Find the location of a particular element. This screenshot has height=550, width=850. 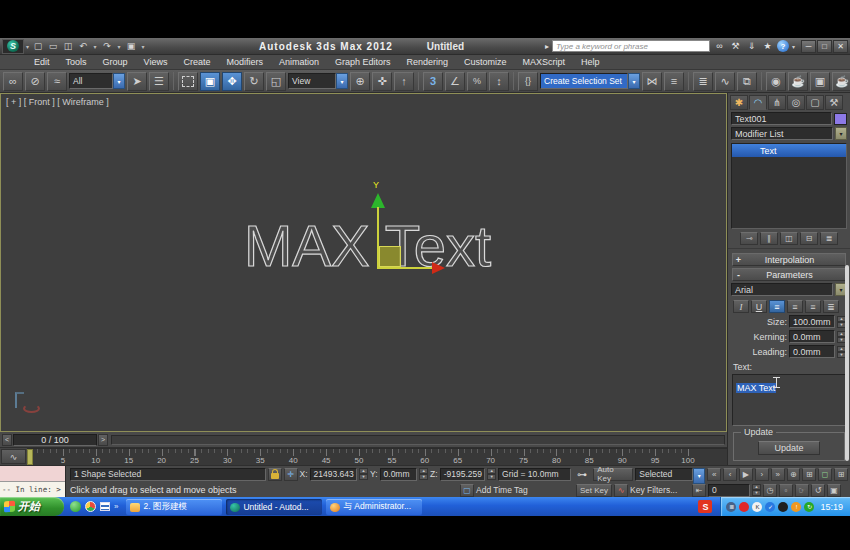

material-editor-icon: ◉ is located at coordinates (776, 82).